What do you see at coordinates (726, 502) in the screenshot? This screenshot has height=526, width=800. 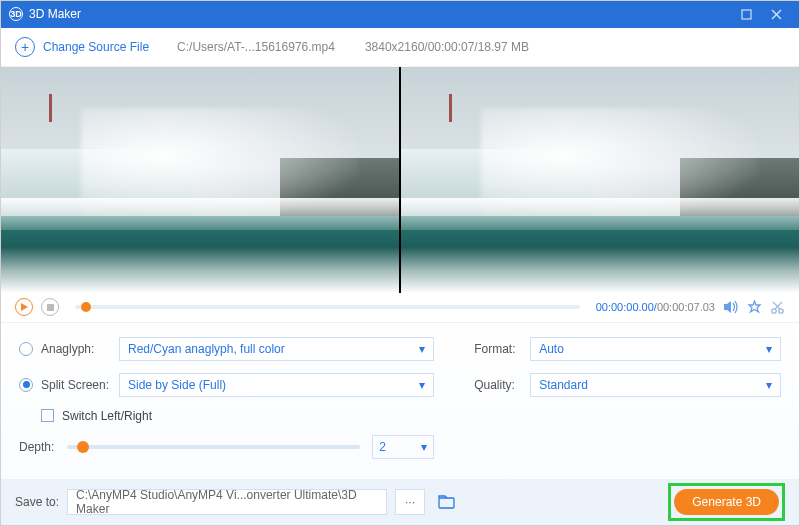 I see `highlight-generate: Generate 3D` at bounding box center [726, 502].